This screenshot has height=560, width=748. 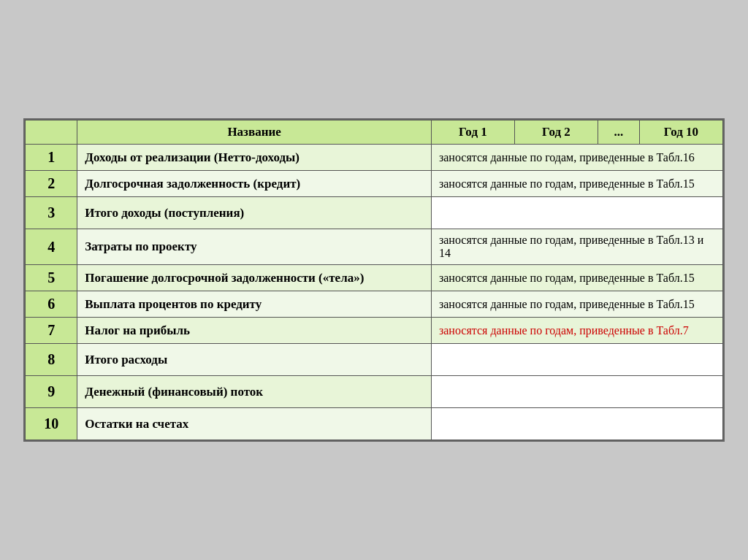 I want to click on row-number: 9, so click(x=51, y=392).